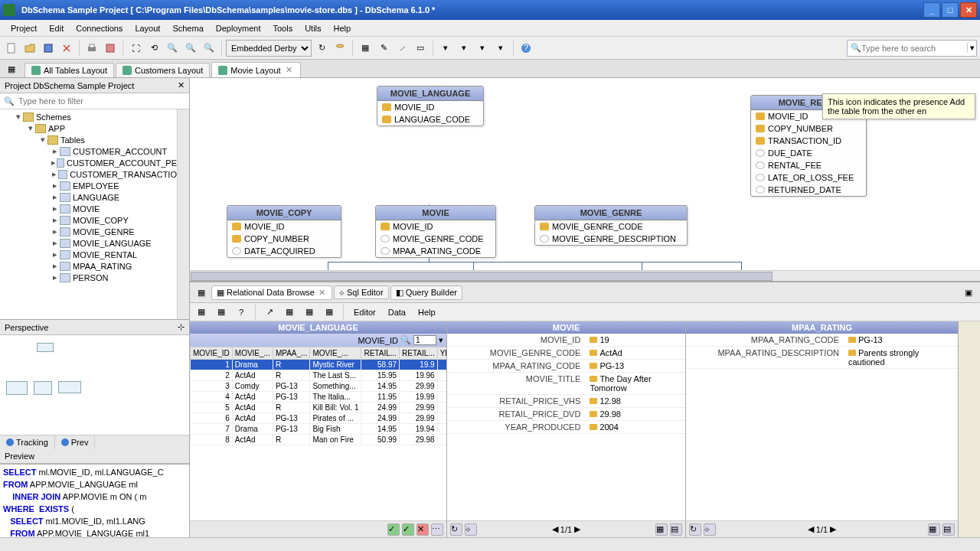 This screenshot has height=551, width=980. Describe the element at coordinates (147, 28) in the screenshot. I see `menu-layout: Layout` at that location.